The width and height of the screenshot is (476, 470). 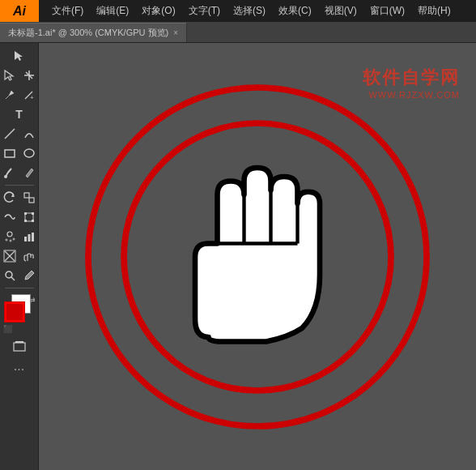 What do you see at coordinates (257, 254) in the screenshot?
I see `hand-icon` at bounding box center [257, 254].